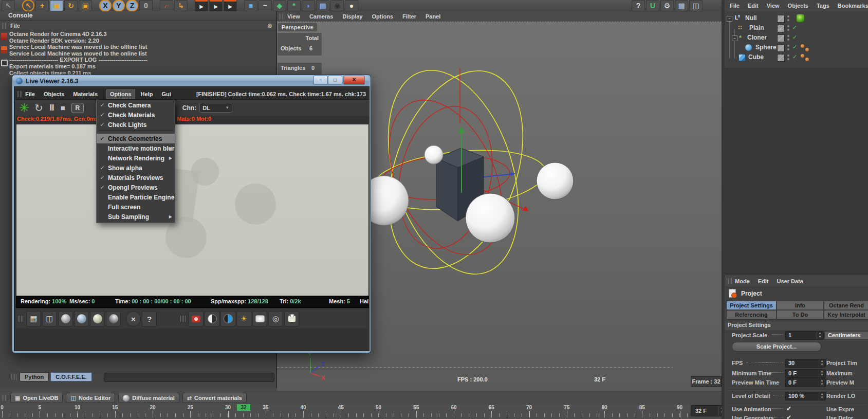  What do you see at coordinates (352, 6) in the screenshot?
I see `add-light-icon: ●` at bounding box center [352, 6].